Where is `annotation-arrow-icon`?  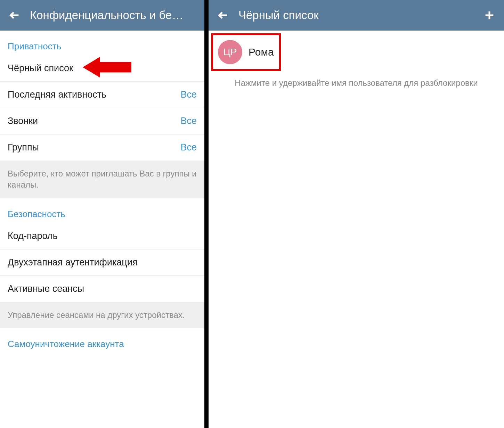
annotation-arrow-icon is located at coordinates (107, 68).